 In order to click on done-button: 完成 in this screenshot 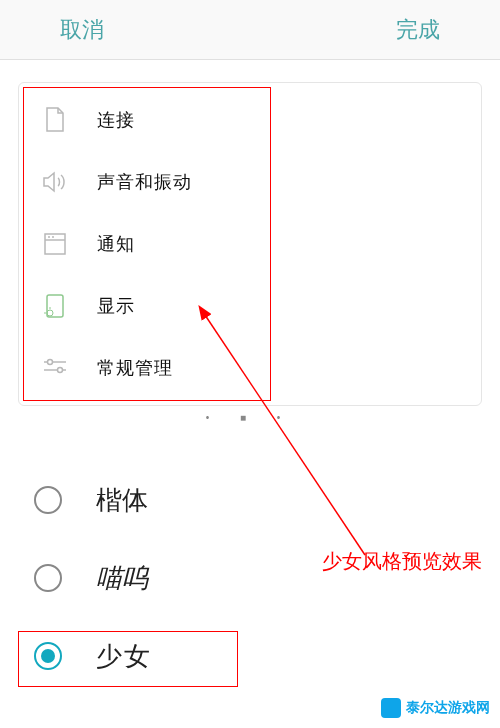, I will do `click(418, 30)`.